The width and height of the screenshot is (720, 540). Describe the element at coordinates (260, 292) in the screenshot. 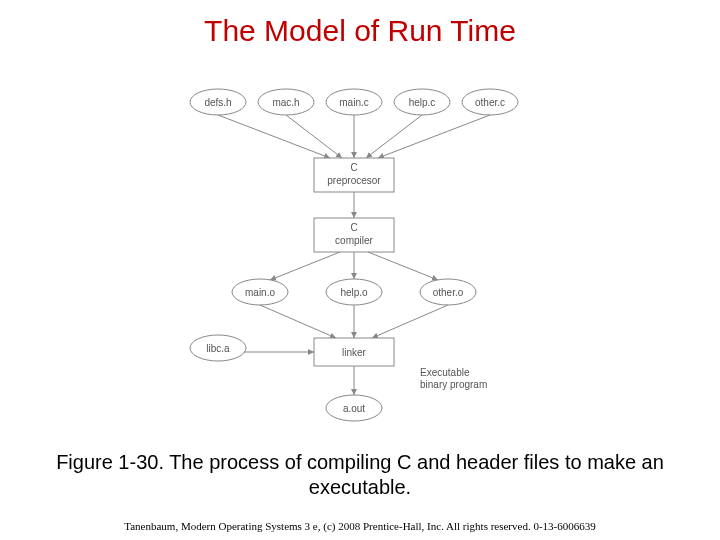

I see `label-maino: main.o` at that location.